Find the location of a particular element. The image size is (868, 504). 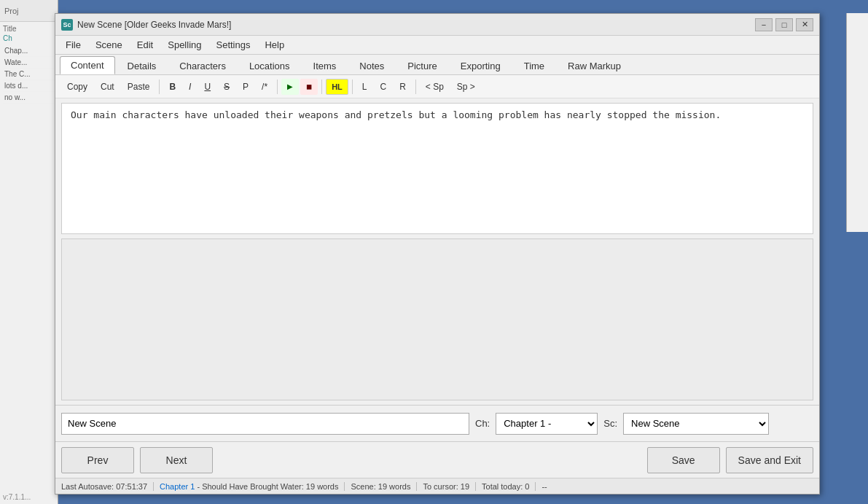

align-right-button: R is located at coordinates (402, 87).